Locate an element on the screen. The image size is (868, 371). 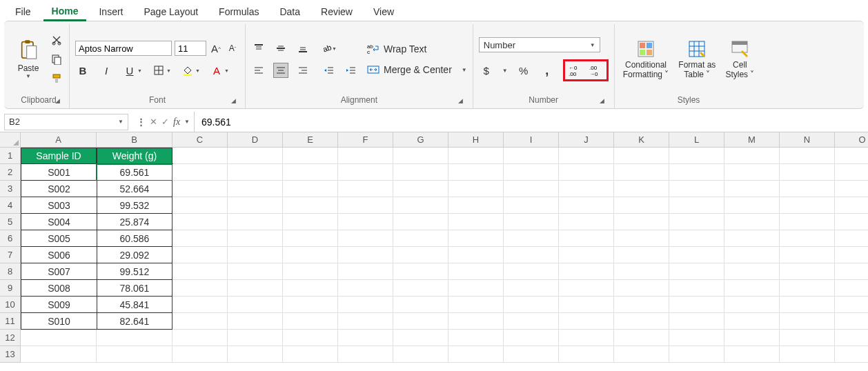
cell-I2 is located at coordinates (531, 172).